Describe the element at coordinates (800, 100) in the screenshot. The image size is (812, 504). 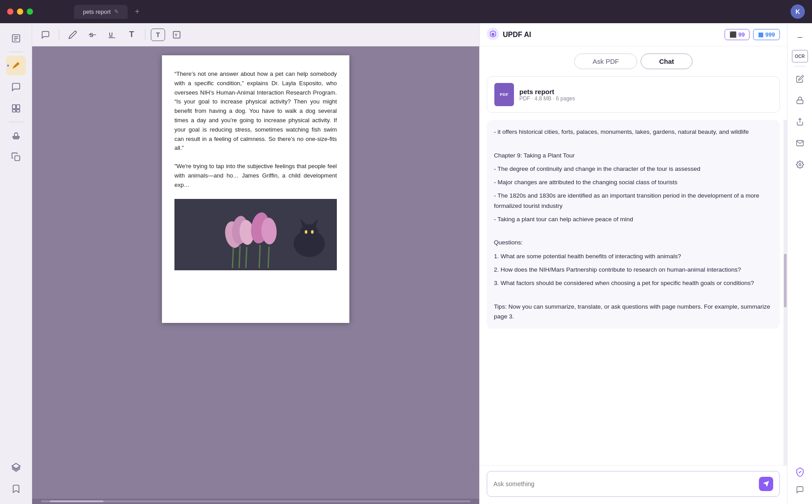
I see `right-icon-lock` at that location.